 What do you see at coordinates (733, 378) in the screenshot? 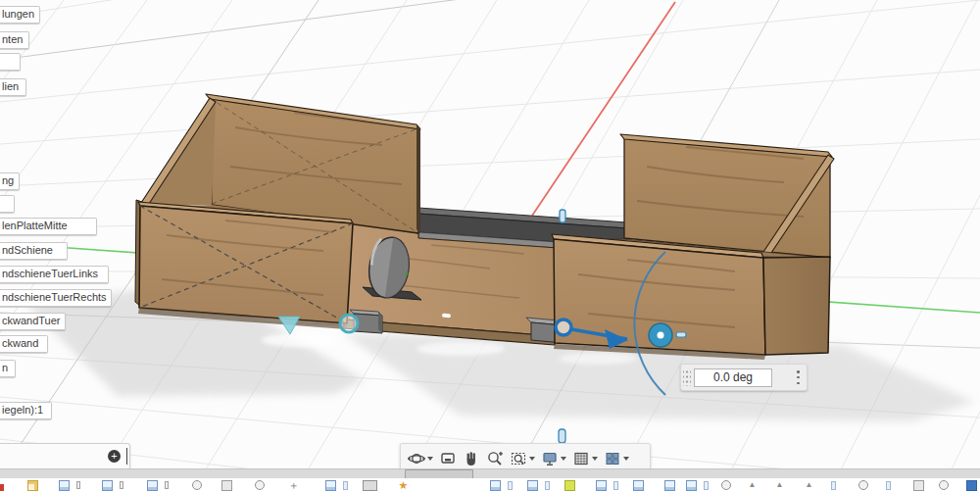
I see `rotation-angle-input` at bounding box center [733, 378].